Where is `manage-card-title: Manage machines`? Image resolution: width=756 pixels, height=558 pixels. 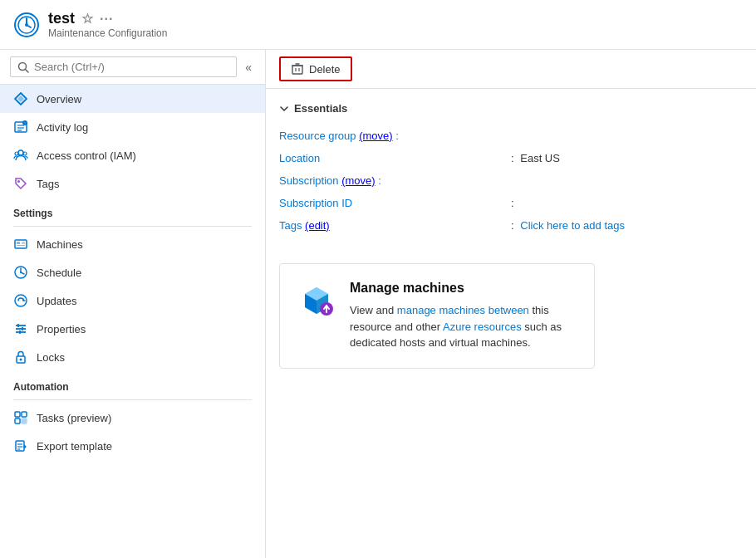 manage-card-title: Manage machines is located at coordinates (464, 288).